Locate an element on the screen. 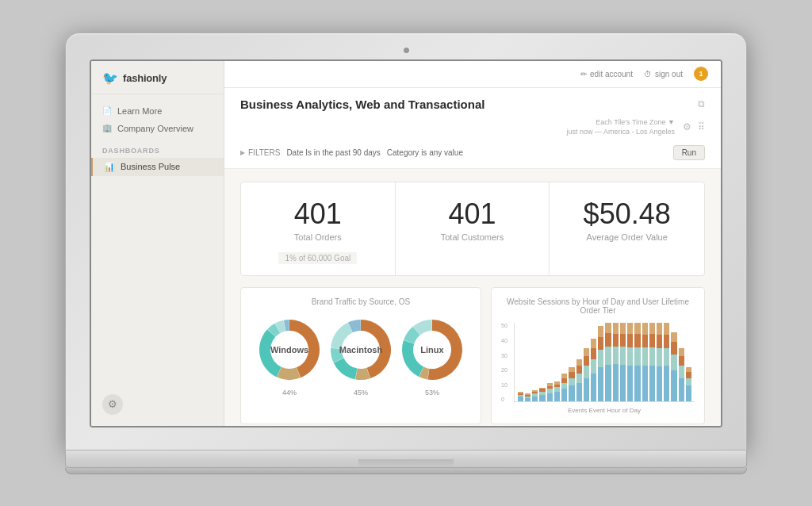 This screenshot has width=812, height=506. y-tick: 30 is located at coordinates (504, 355).